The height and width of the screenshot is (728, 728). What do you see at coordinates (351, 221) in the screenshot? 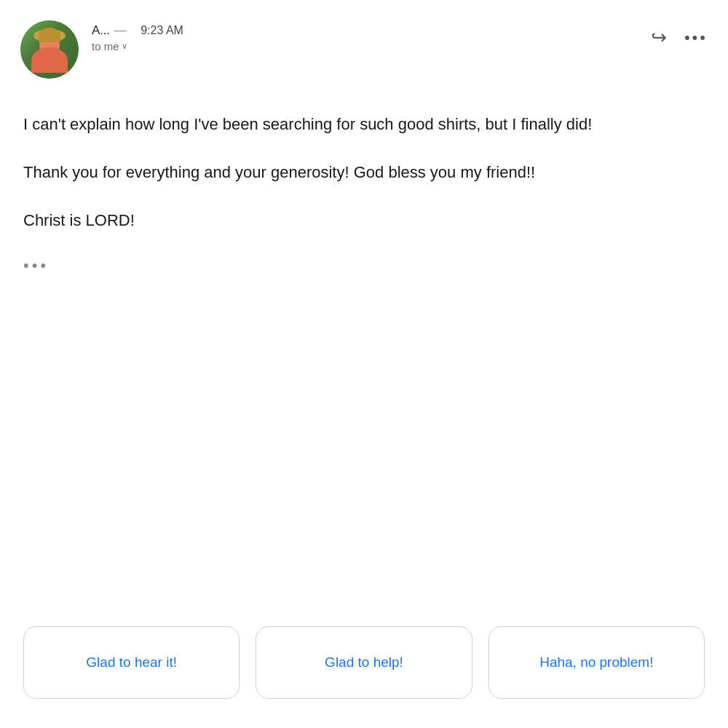
I see `email-paragraph-3: Christ is LORD!` at bounding box center [351, 221].